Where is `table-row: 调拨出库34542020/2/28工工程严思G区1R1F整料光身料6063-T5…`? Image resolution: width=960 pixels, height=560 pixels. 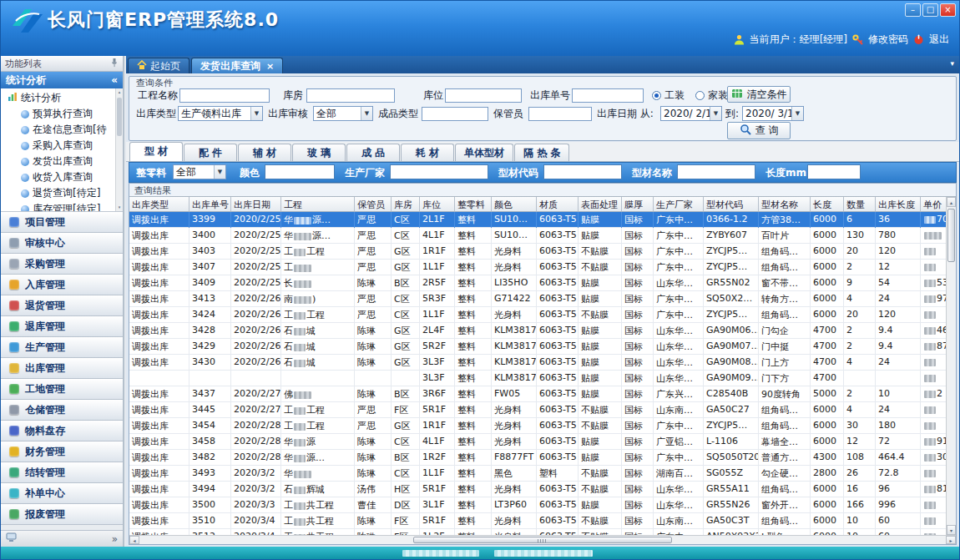
table-row: 调拨出库34542020/2/28工工程严思G区1R1F整料光身料6063-T5… is located at coordinates (538, 426).